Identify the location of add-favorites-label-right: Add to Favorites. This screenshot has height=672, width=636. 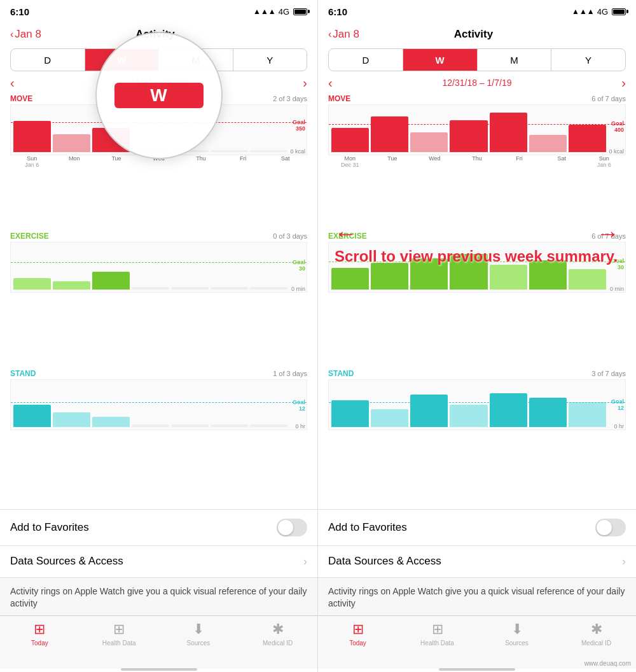
(368, 528).